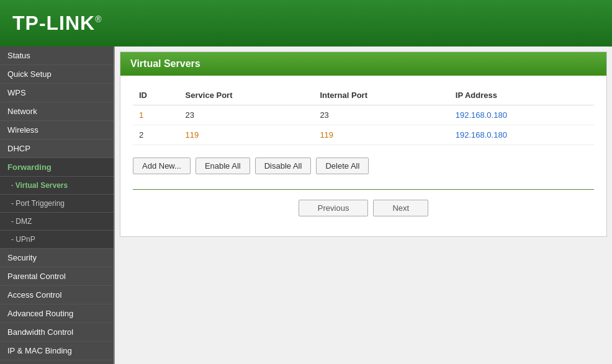  What do you see at coordinates (247, 115) in the screenshot?
I see `row1-service-port: 23` at bounding box center [247, 115].